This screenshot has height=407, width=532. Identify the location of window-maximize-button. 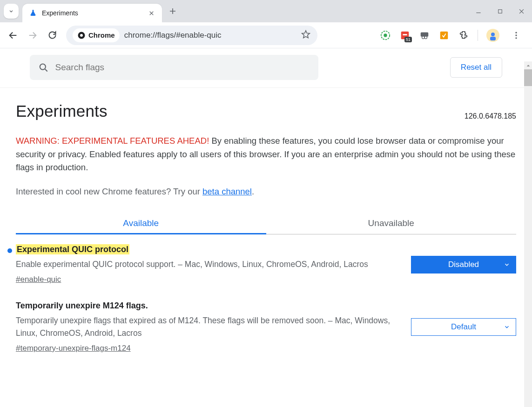
(500, 11).